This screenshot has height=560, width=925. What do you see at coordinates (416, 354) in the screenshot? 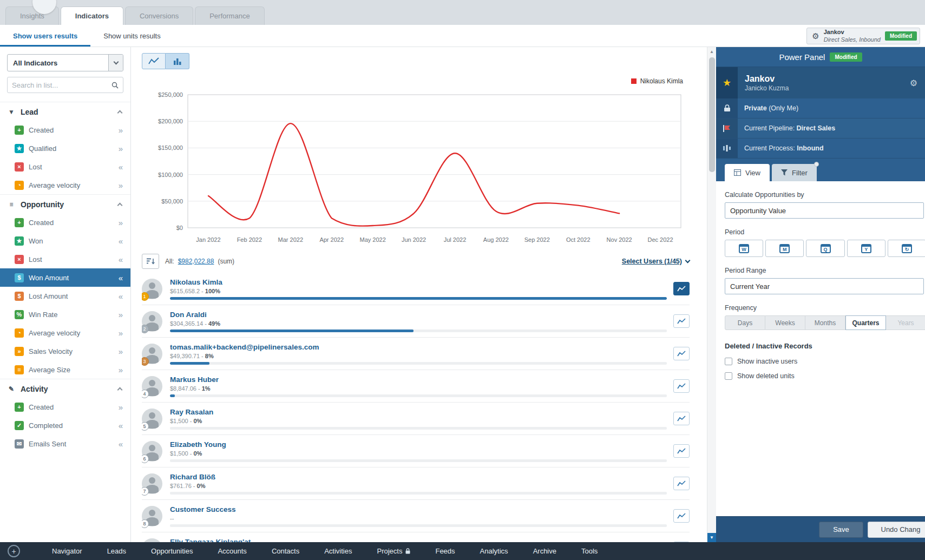
I see `user-row: 3tomas.malik+backend@pipelinersales.com$…` at bounding box center [416, 354].